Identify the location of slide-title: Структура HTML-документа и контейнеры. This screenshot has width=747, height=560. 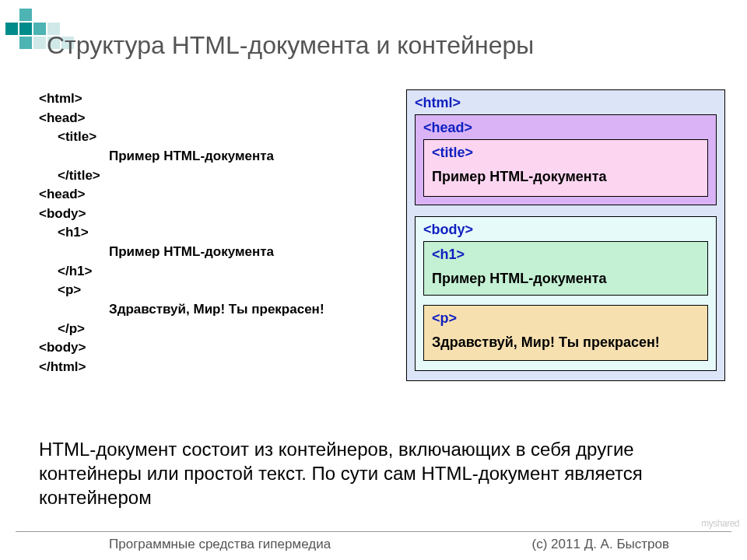
(290, 45).